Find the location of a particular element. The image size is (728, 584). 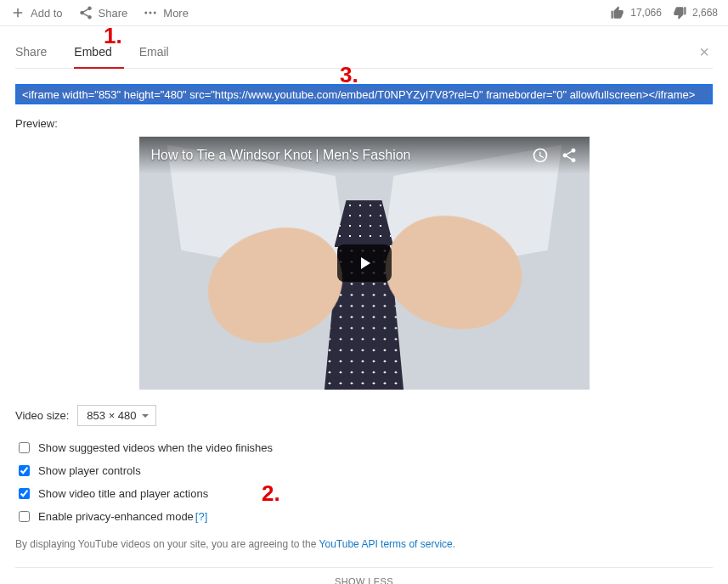

video-title: How to Tie a Windsor Knot | Men's Fashio… is located at coordinates (336, 155).